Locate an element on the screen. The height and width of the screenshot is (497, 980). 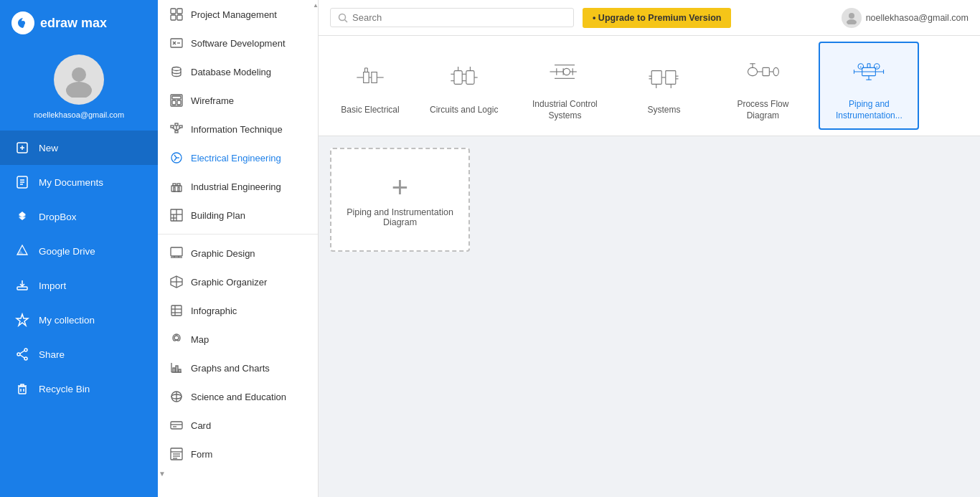
search-box is located at coordinates (452, 17).